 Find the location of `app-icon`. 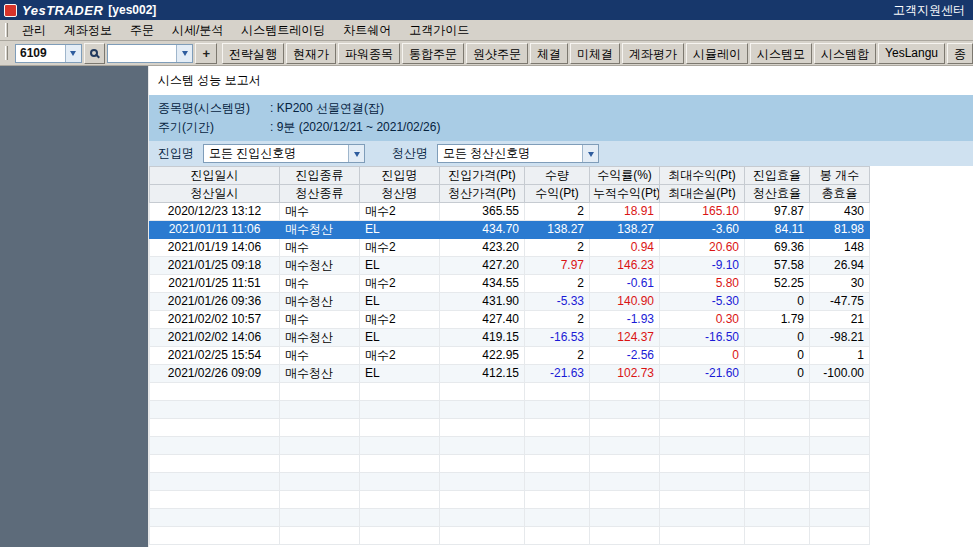

app-icon is located at coordinates (10, 10).